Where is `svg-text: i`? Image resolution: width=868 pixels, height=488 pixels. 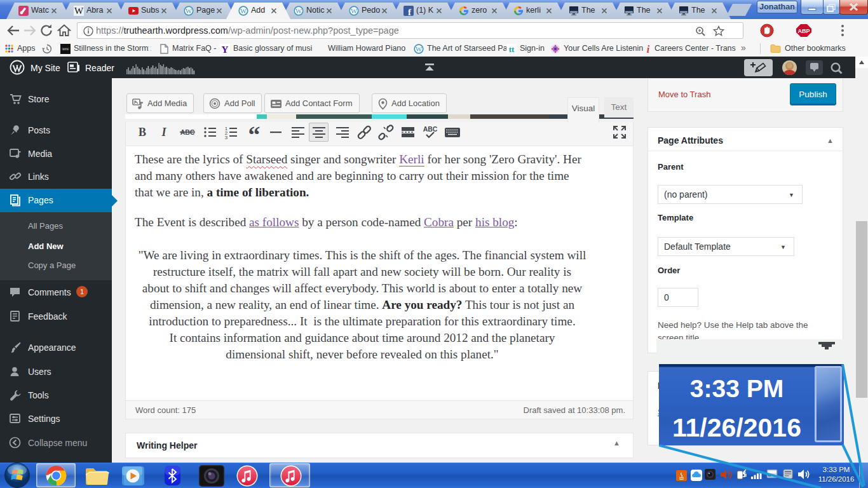 svg-text: i is located at coordinates (648, 49).